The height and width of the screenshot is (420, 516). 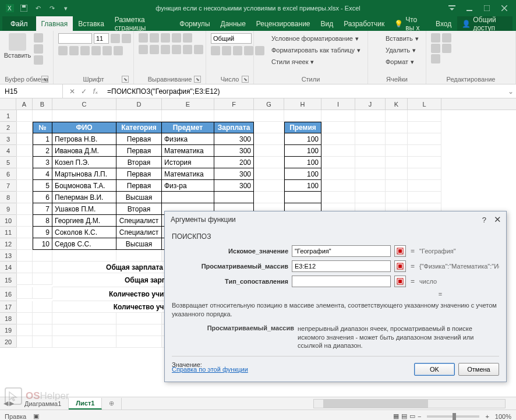 I want to click on cell-cat-8: Специалист, so click(x=139, y=232).